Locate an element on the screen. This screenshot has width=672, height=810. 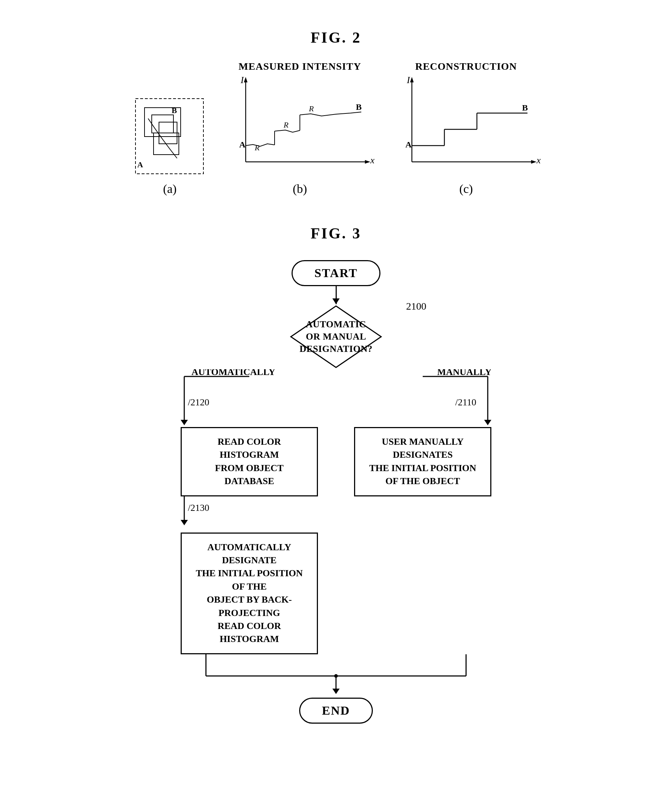
fig2-c-title: RECONSTRUCTION is located at coordinates (466, 66).